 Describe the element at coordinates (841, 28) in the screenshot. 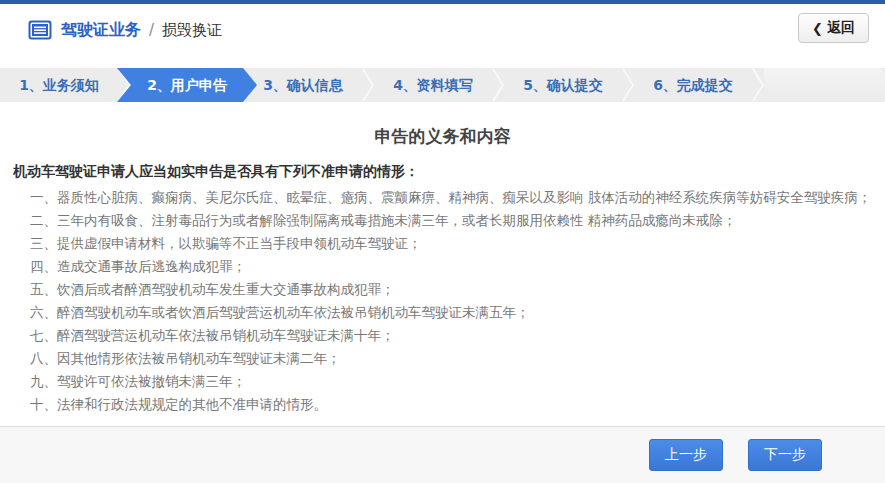

I see `back-button-label: 返回` at that location.